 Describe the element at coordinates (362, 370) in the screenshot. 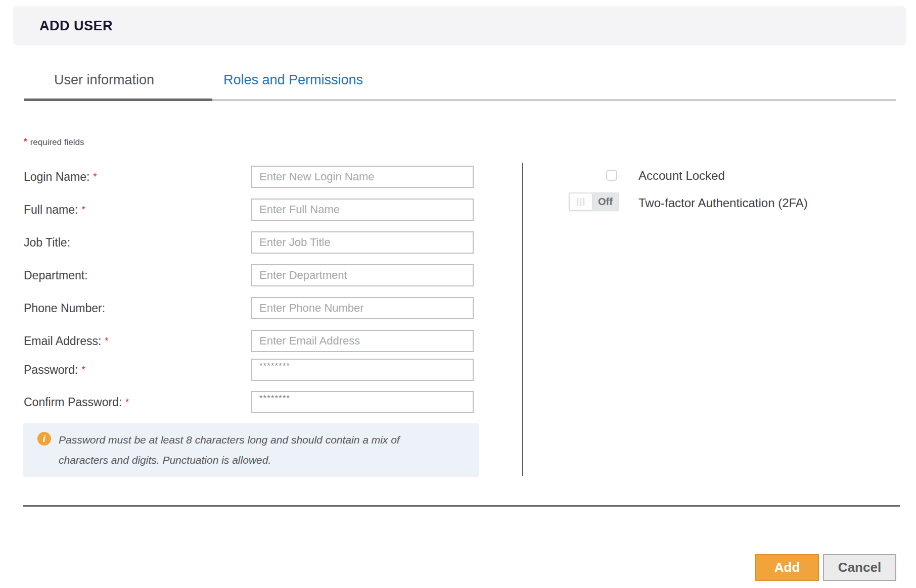

I see `password-input` at that location.